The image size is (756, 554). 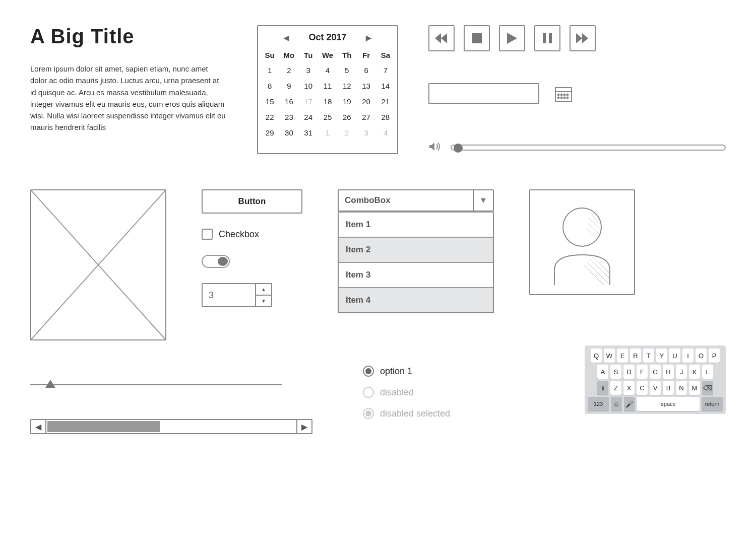 What do you see at coordinates (308, 117) in the screenshot?
I see `calendar-day: 24` at bounding box center [308, 117].